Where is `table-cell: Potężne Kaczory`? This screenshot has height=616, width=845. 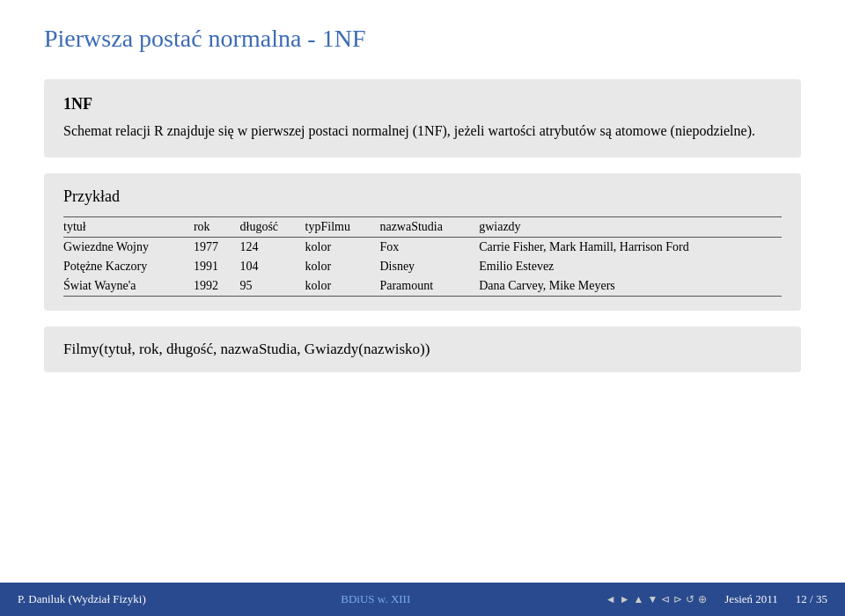
table-cell: Potężne Kaczory is located at coordinates (129, 267).